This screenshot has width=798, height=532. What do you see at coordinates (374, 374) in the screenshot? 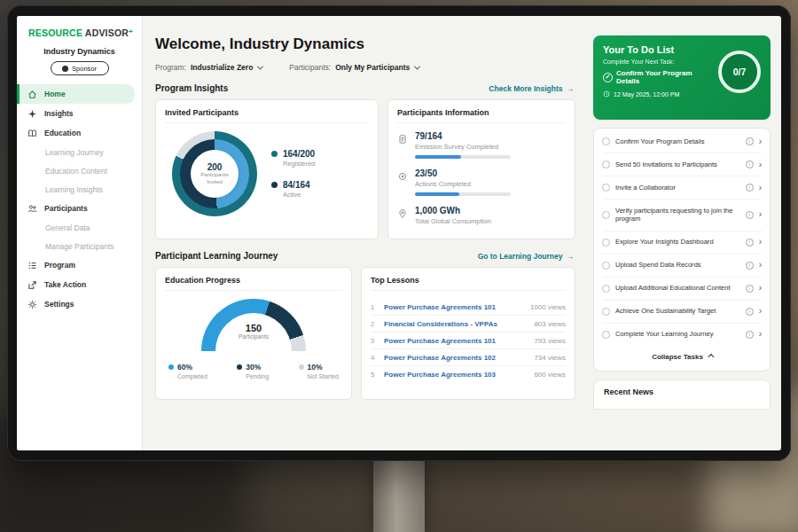
I see `lesson-rank: 5` at bounding box center [374, 374].